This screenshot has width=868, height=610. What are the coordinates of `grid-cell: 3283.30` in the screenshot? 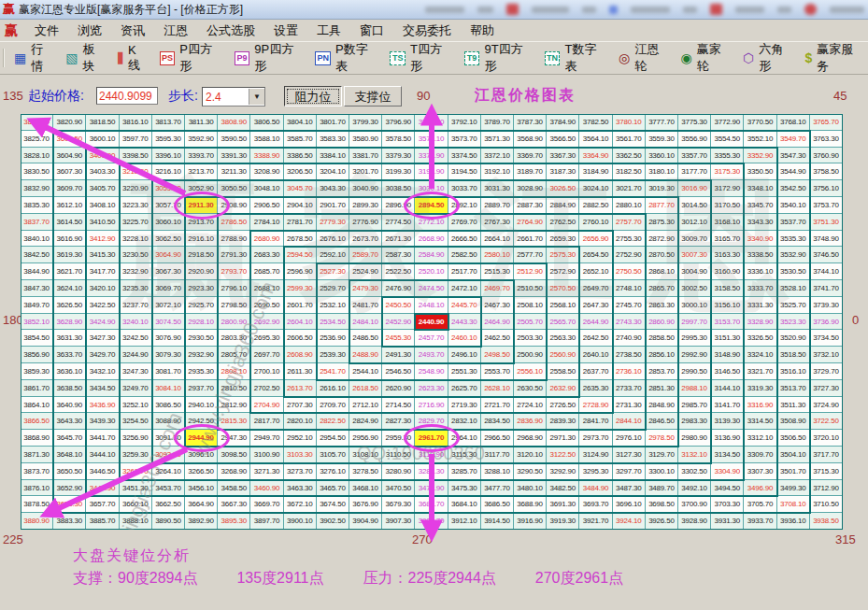 It's located at (432, 472).